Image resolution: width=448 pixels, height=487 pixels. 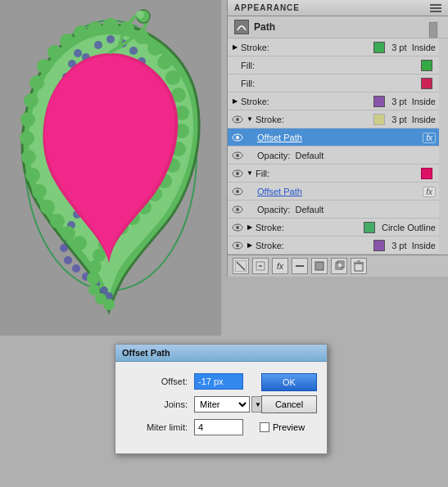 What do you see at coordinates (219, 381) in the screenshot?
I see `offset-input` at bounding box center [219, 381].